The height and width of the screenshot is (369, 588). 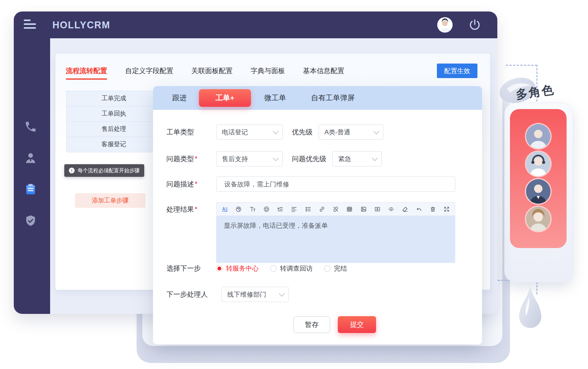 What do you see at coordinates (302, 132) in the screenshot?
I see `priority-label: 优先级` at bounding box center [302, 132].